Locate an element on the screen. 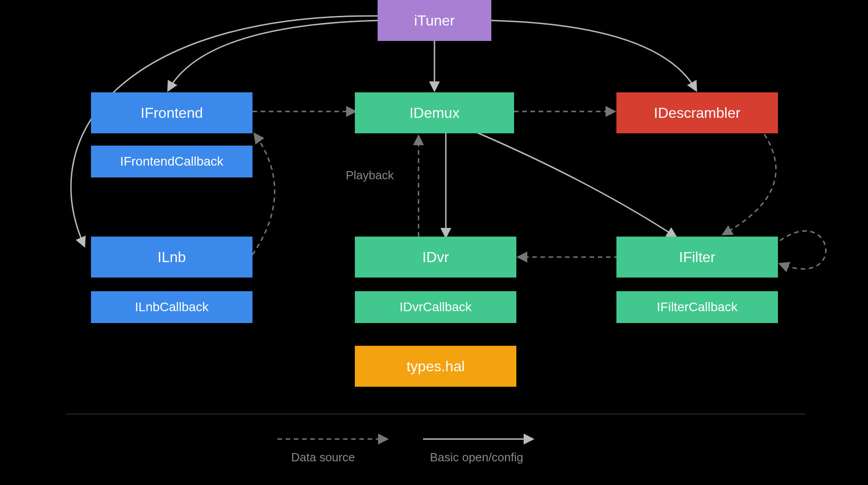 This screenshot has height=485, width=868. node-label: ILnbCallback is located at coordinates (172, 307).